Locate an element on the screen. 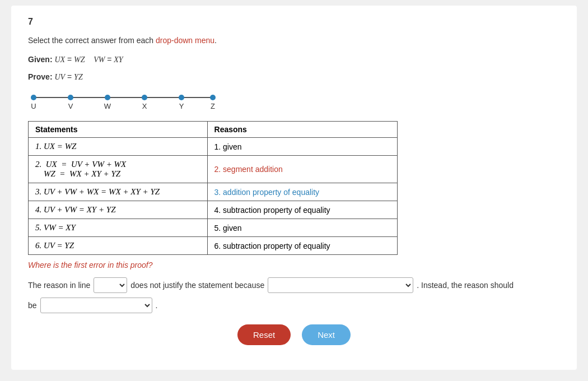  statement-1: 1. UX = WZ is located at coordinates (118, 147).